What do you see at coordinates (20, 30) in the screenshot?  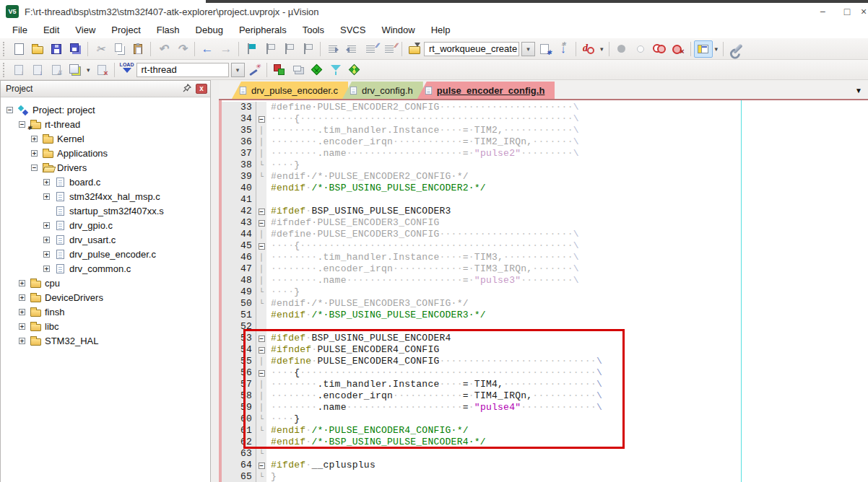 I see `menu-item-file: File` at bounding box center [20, 30].